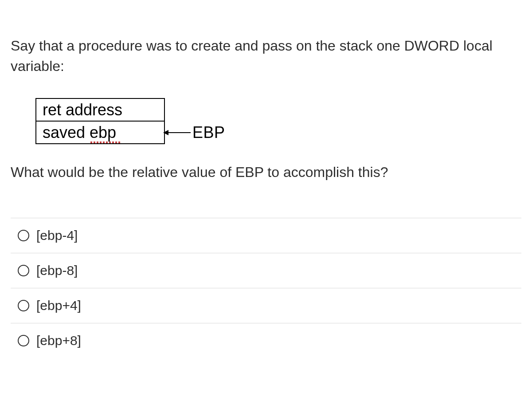 The width and height of the screenshot is (532, 393). Describe the element at coordinates (79, 132) in the screenshot. I see `saved-ebp-text: saved ebp` at that location.